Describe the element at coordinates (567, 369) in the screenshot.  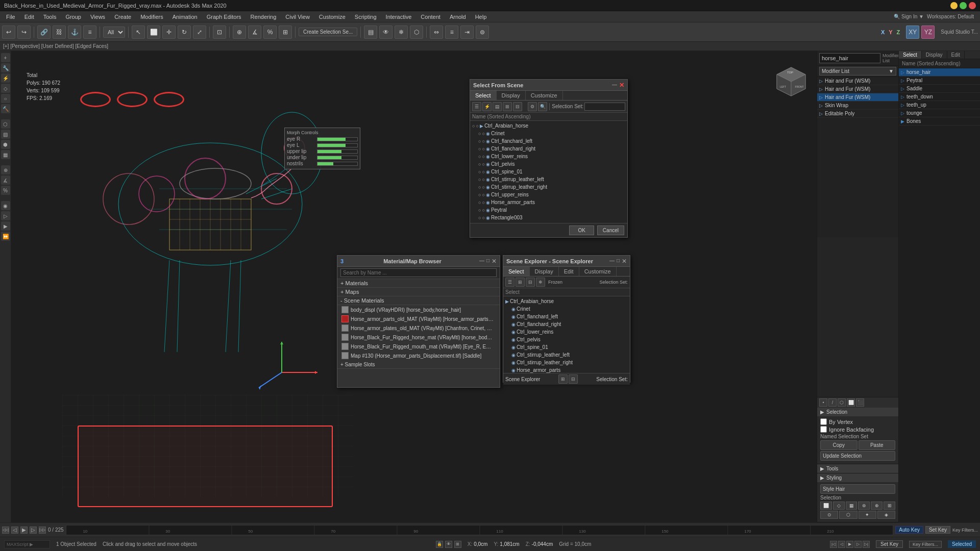
I see `se-item-9: ◉ Horse_armor_parts` at that location.